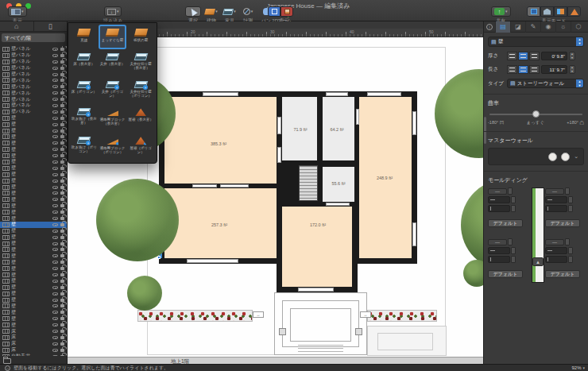 The height and width of the screenshot is (371, 588). Describe the element at coordinates (578, 368) in the screenshot. I see `zoom-level: 92%▾` at that location.